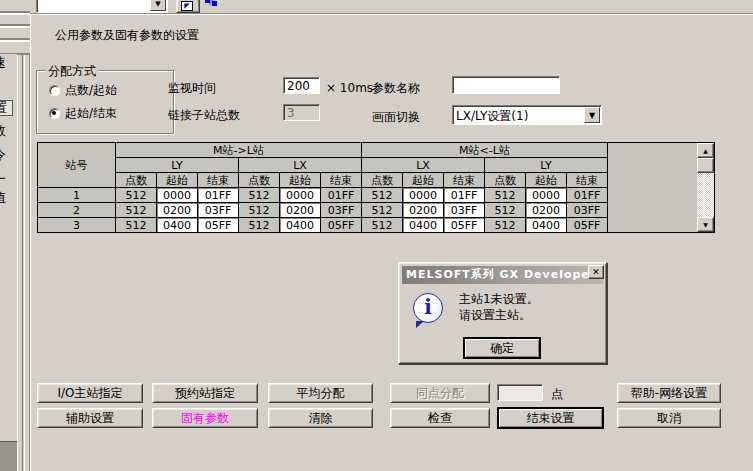 This screenshot has width=753, height=471. What do you see at coordinates (596, 272) in the screenshot?
I see `close-icon: ✕` at bounding box center [596, 272].